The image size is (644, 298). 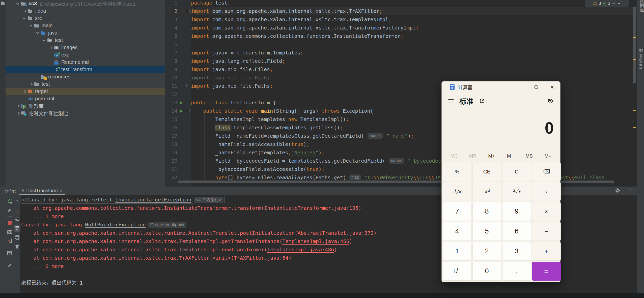 I want to click on console-link: TemplatesImpl.java:486, so click(x=301, y=250).